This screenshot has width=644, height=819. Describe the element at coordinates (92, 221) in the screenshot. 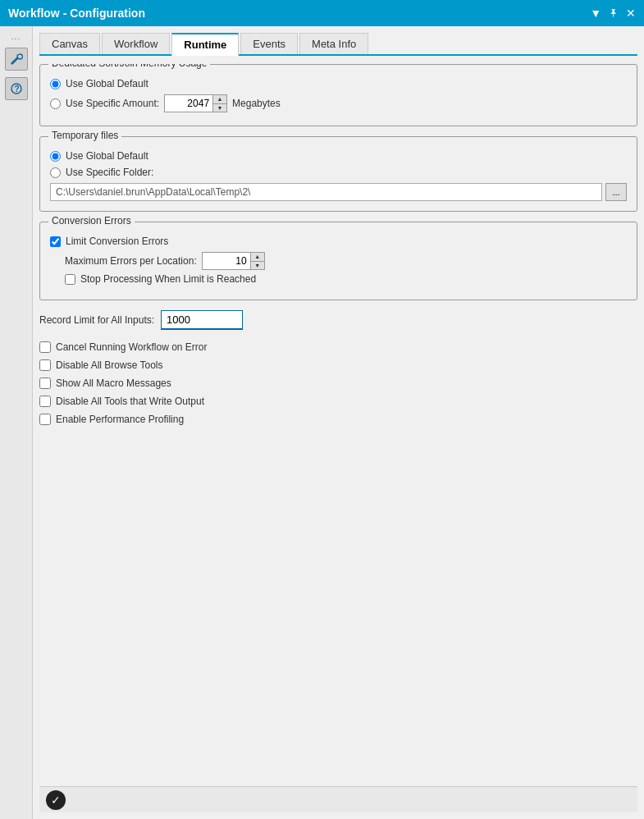

I see `conversion-errors-title: Conversion Errors` at that location.